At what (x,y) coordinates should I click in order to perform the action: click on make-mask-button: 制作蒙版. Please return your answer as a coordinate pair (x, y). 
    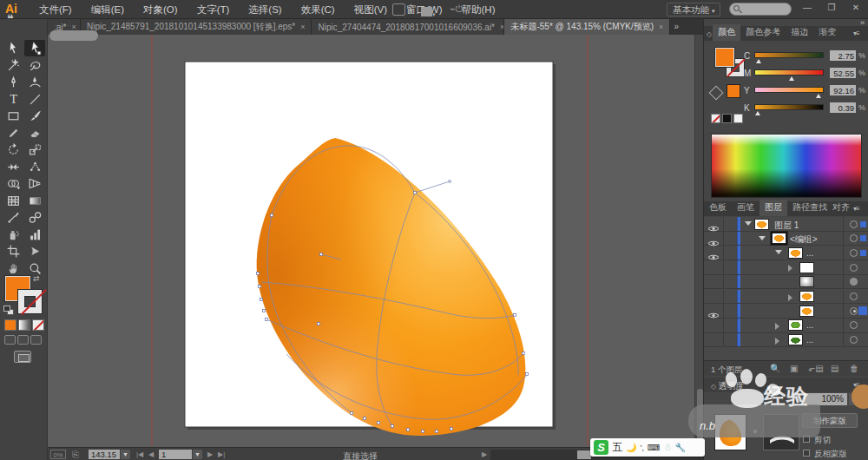
    Looking at the image, I should click on (830, 420).